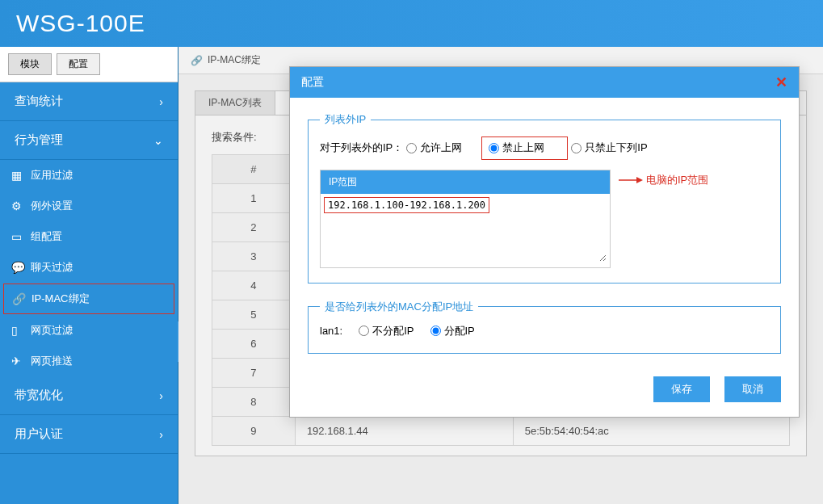 The width and height of the screenshot is (823, 504). What do you see at coordinates (609, 148) in the screenshot?
I see `radio-only-below: 只禁止下列IP` at bounding box center [609, 148].